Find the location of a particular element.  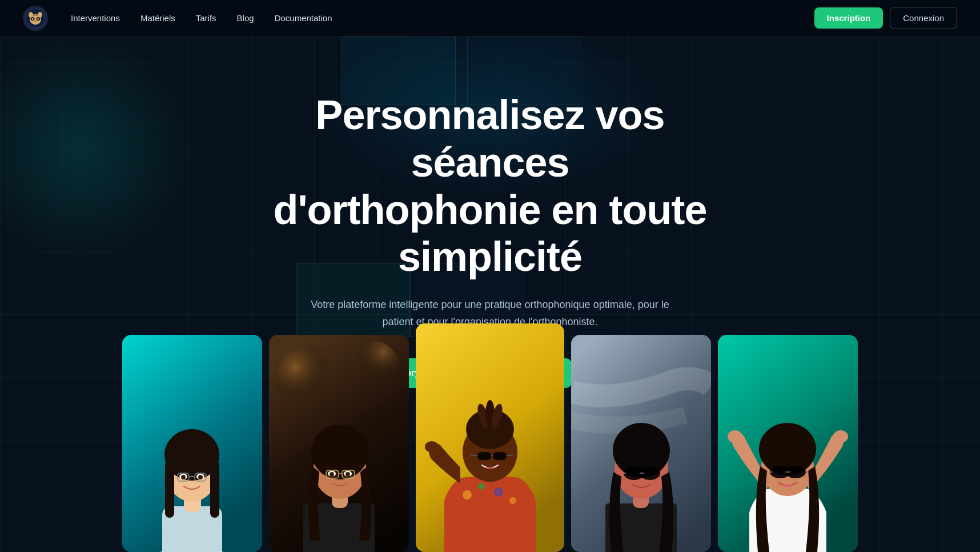

nav-link-tarifs: Tarifs is located at coordinates (206, 18).